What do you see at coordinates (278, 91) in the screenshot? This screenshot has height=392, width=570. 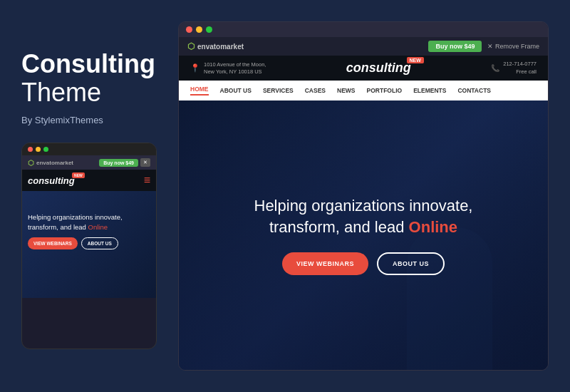 I see `nav-item-services: SERVICES` at bounding box center [278, 91].